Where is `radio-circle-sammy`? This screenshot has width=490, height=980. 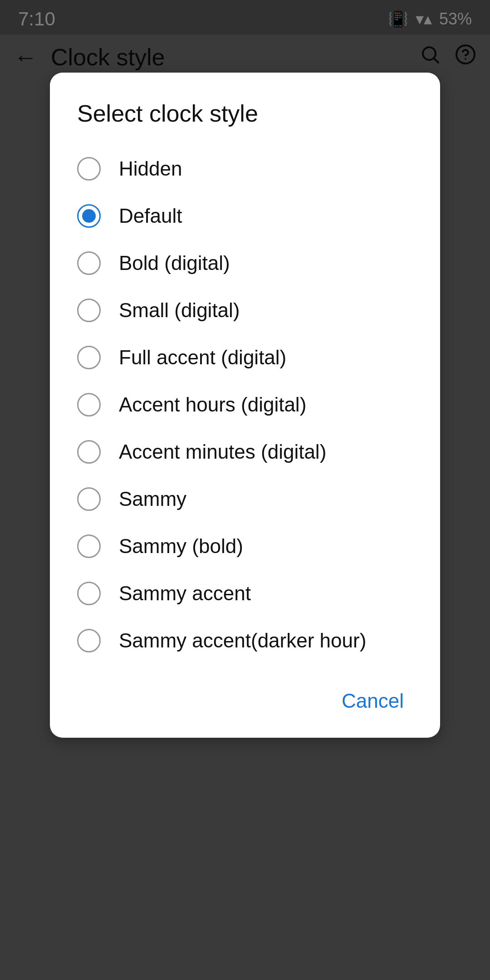 radio-circle-sammy is located at coordinates (89, 499).